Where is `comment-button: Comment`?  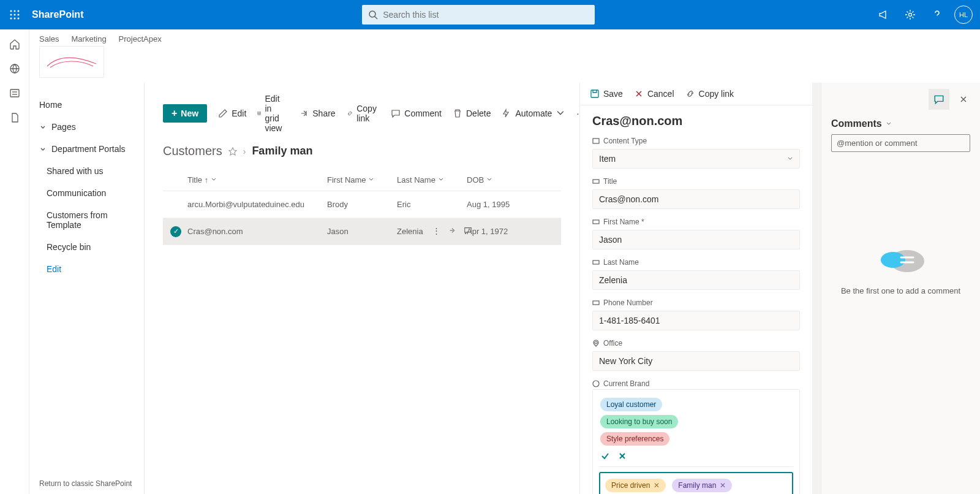 comment-button: Comment is located at coordinates (417, 113).